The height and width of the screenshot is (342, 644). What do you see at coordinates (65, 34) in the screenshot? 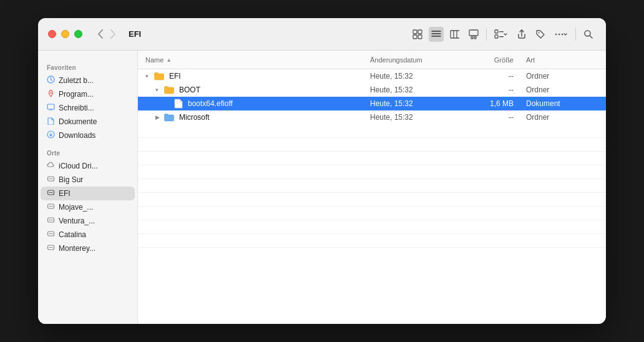
I see `traffic-lights` at bounding box center [65, 34].